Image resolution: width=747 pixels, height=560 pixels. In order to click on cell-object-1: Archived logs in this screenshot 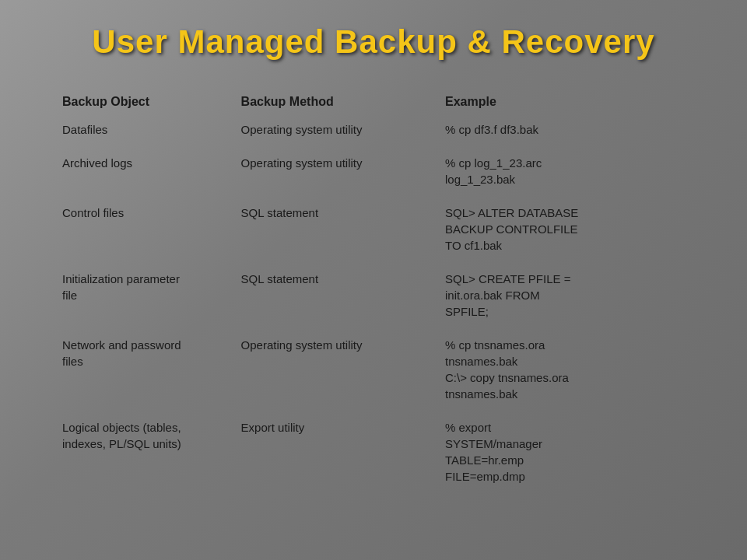, I will do `click(144, 167)`.